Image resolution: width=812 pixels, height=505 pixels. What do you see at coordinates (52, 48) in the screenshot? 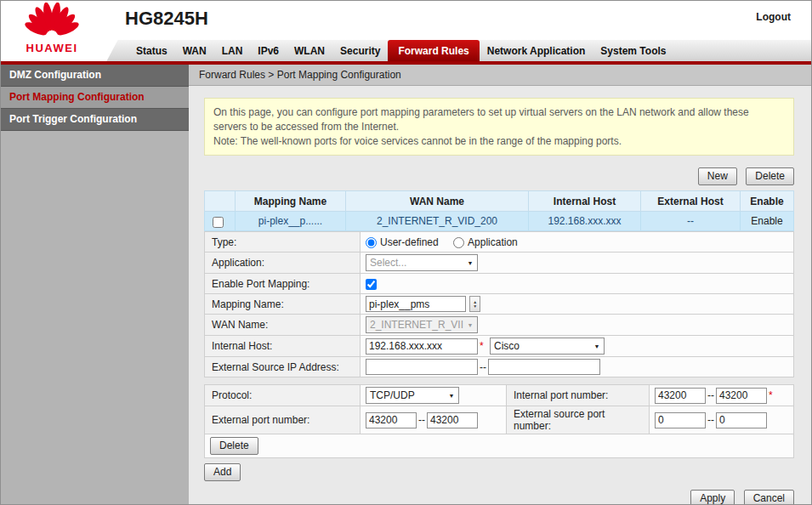
I see `brand-text: HUAWEI` at bounding box center [52, 48].